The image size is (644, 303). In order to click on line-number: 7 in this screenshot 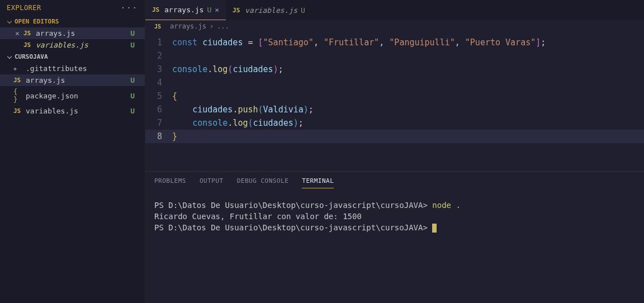, I will do `click(159, 123)`.